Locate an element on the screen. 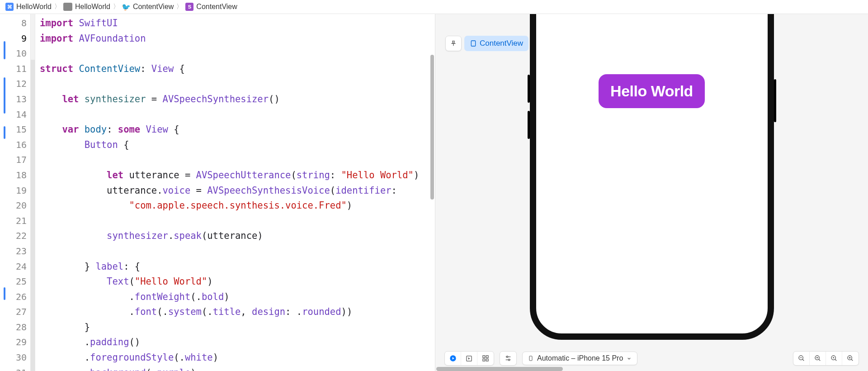 This screenshot has height=371, width=868. app-icon: ⌘ is located at coordinates (9, 7).